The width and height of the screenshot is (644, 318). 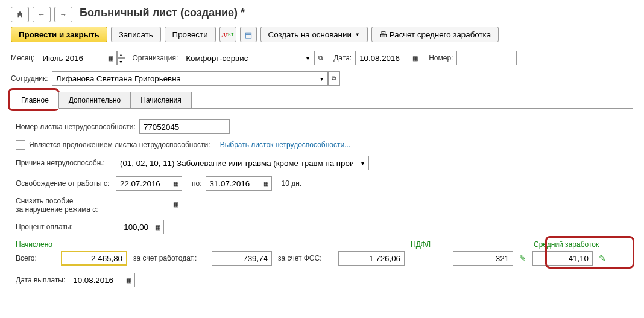 I want to click on spin-up-icon: ▲, so click(x=121, y=54).